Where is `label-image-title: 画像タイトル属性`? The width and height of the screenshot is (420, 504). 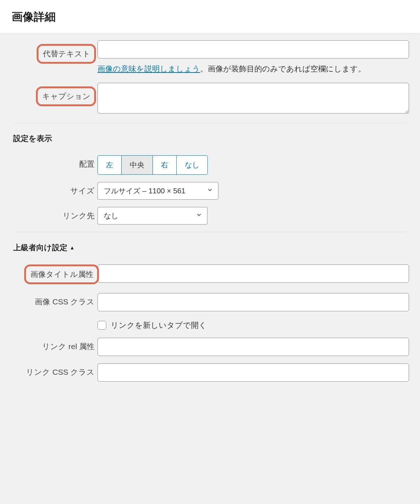 label-image-title: 画像タイトル属性 is located at coordinates (62, 274).